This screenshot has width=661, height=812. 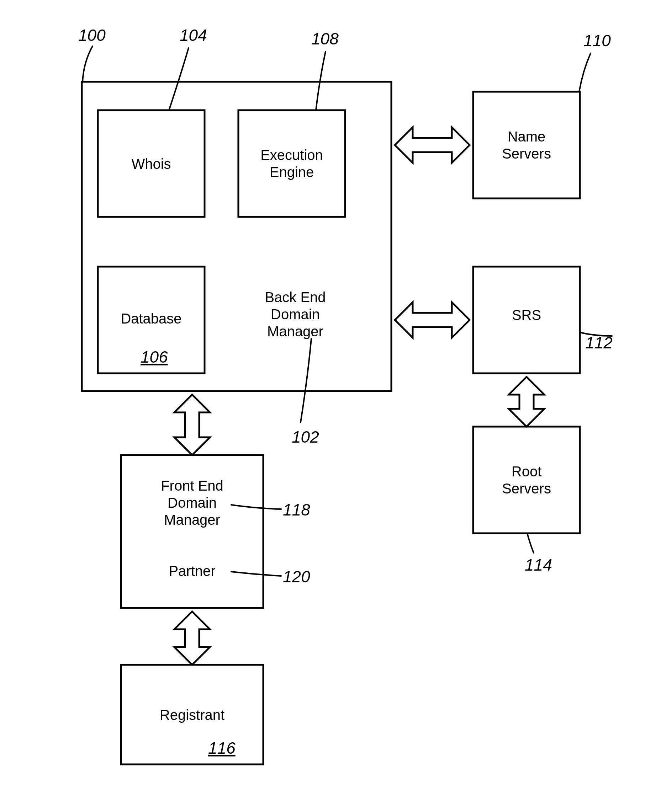 I want to click on label-registrant: Registrant, so click(x=192, y=715).